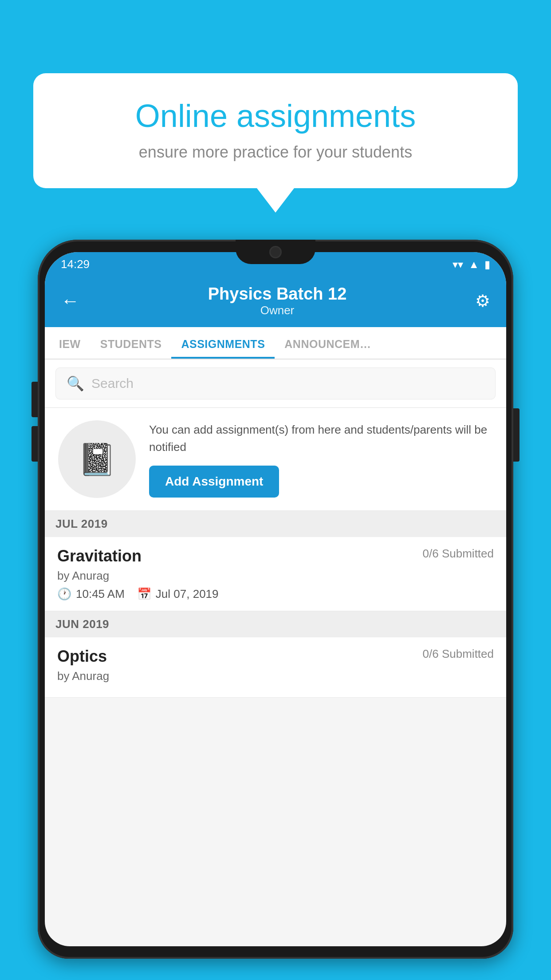  Describe the element at coordinates (178, 594) in the screenshot. I see `meta-date: 📅 Jul 07, 2019` at that location.